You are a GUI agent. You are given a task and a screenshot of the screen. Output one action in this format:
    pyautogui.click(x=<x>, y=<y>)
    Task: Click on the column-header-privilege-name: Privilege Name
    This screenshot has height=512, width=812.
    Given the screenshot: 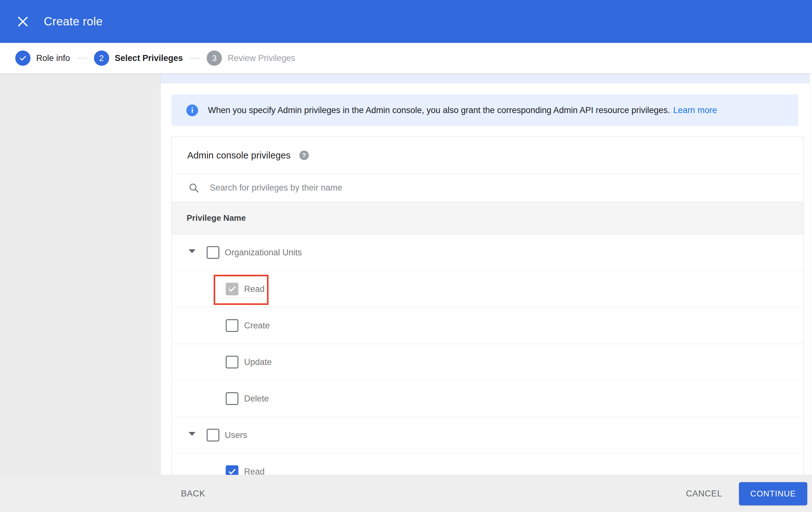 What is the action you would take?
    pyautogui.click(x=216, y=218)
    